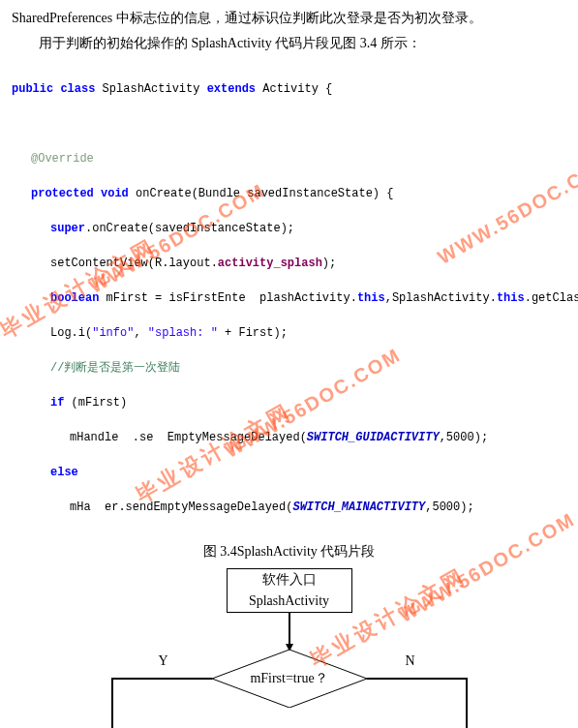 This screenshot has height=728, width=578. Describe the element at coordinates (134, 263) in the screenshot. I see `code-text: setContentView(R.layout.` at that location.